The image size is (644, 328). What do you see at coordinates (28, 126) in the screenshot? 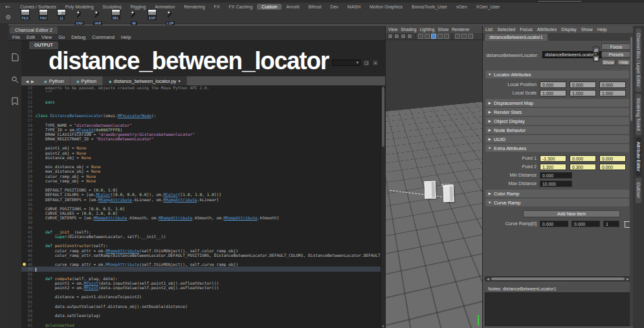
I see `line-number: 18` at bounding box center [28, 126].